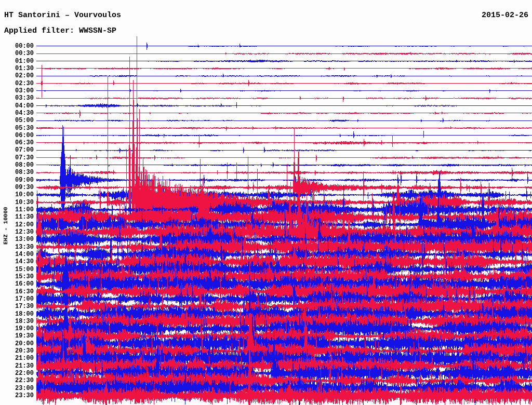 This screenshot has width=532, height=405. What do you see at coordinates (18, 150) in the screenshot?
I see `time-label: 07:00` at bounding box center [18, 150].